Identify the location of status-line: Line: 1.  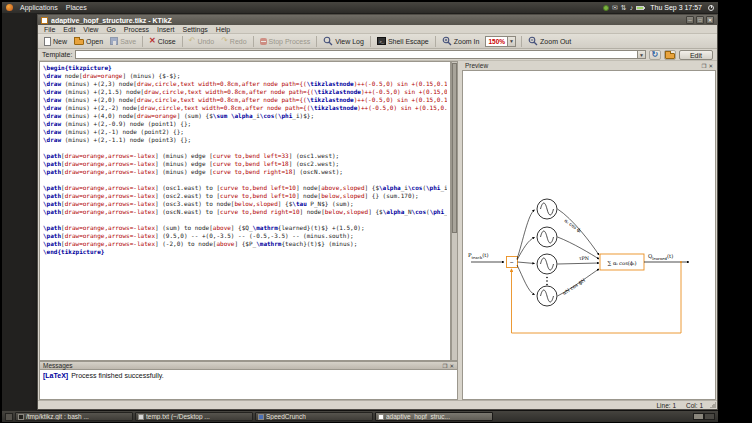
(666, 406).